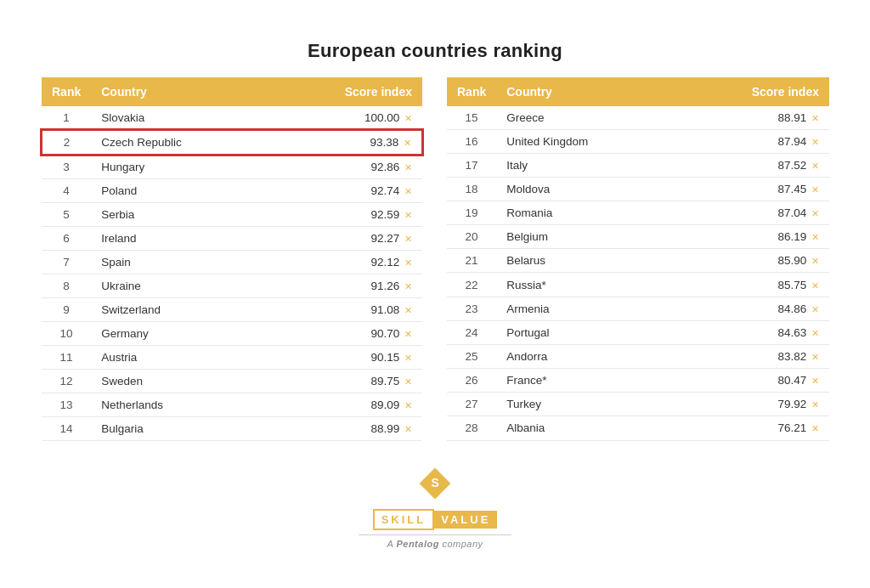 The image size is (870, 588). I want to click on score-cell: 88.99 ✕, so click(345, 428).